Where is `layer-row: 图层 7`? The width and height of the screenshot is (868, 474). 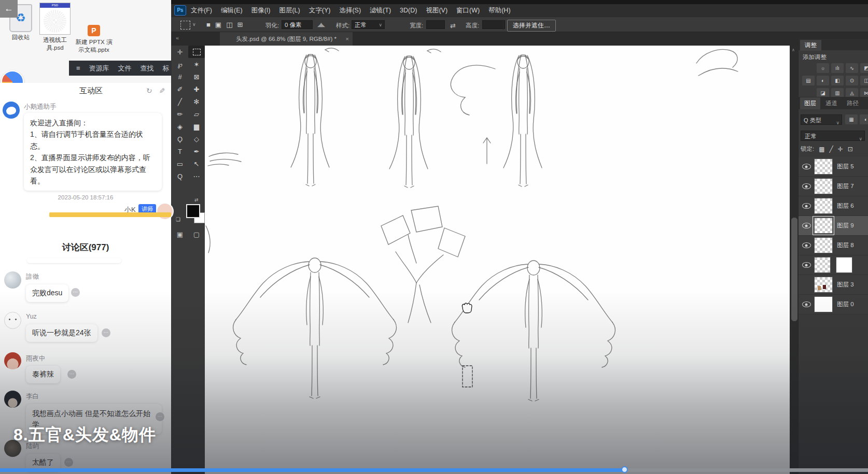
layer-row: 图层 7 is located at coordinates (833, 186).